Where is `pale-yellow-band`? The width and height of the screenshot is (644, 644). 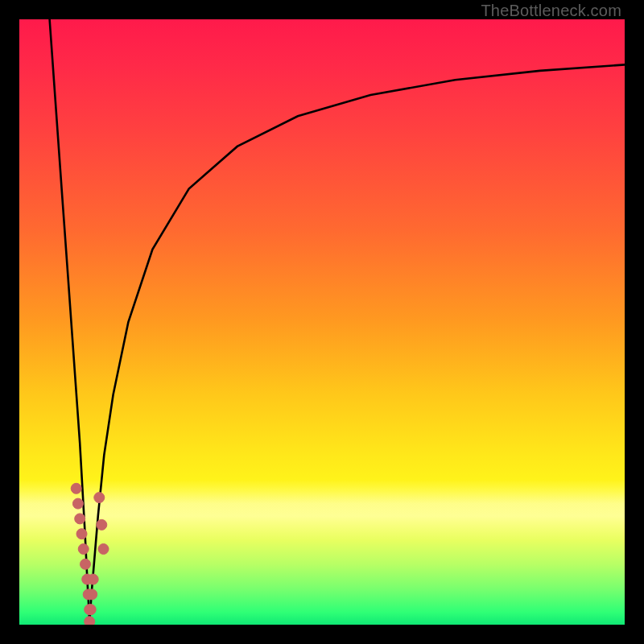
pale-yellow-band is located at coordinates (322, 510).